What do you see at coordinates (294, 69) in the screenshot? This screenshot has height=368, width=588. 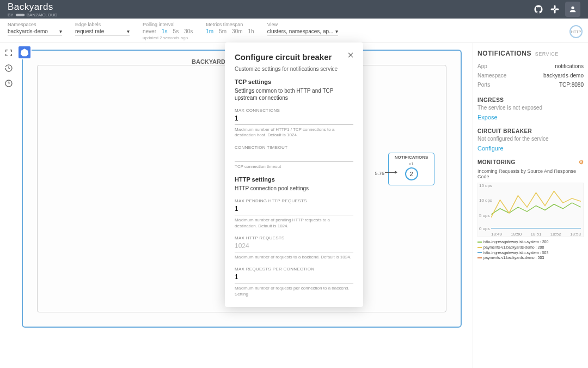 I see `modal-subtitle: Customize settings for notifications ser…` at bounding box center [294, 69].